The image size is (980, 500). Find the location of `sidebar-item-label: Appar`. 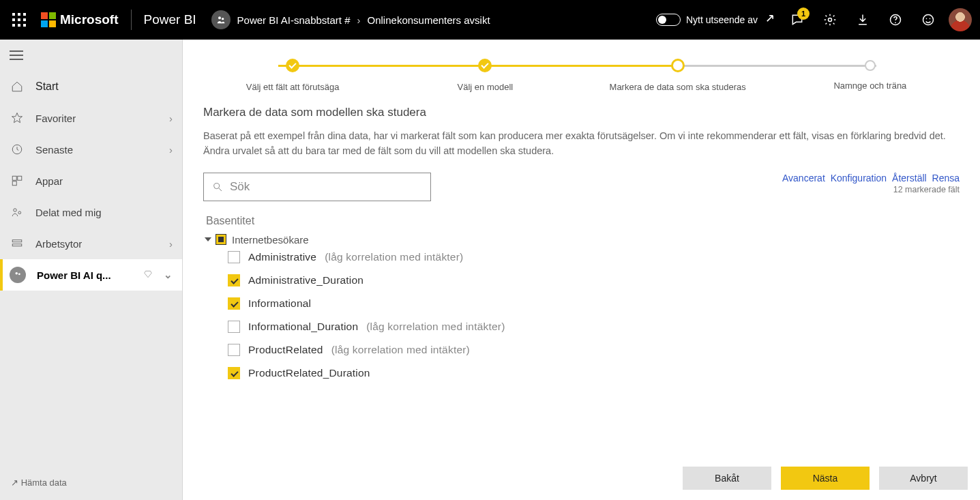

sidebar-item-label: Appar is located at coordinates (104, 181).